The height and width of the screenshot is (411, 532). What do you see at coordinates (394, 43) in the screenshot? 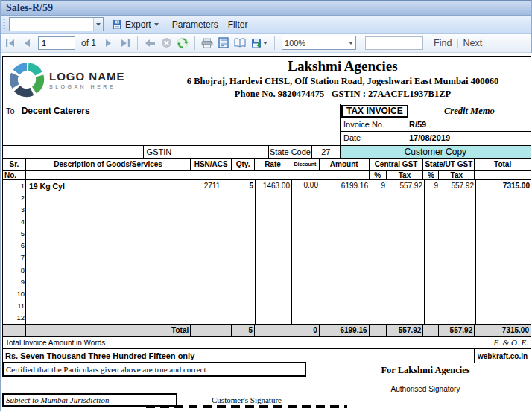
I see `find-text-input` at bounding box center [394, 43].